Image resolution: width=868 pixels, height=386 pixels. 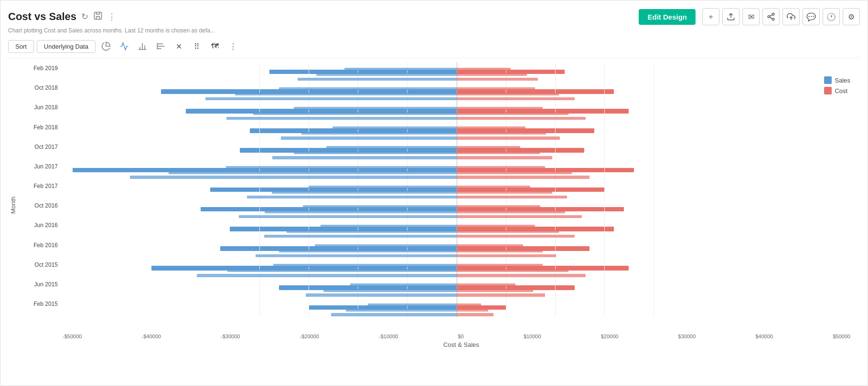 What do you see at coordinates (731, 17) in the screenshot?
I see `upload-button` at bounding box center [731, 17].